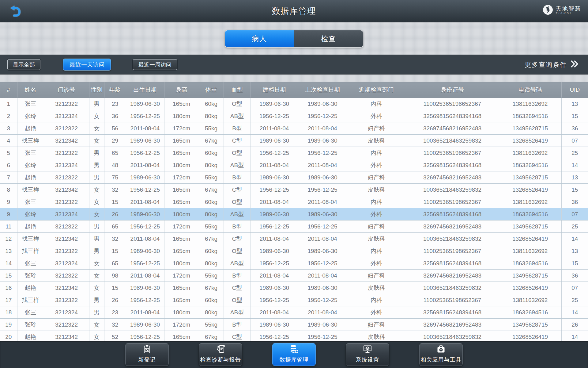 The image size is (588, 368). I want to click on table-cell: 52, so click(115, 336).